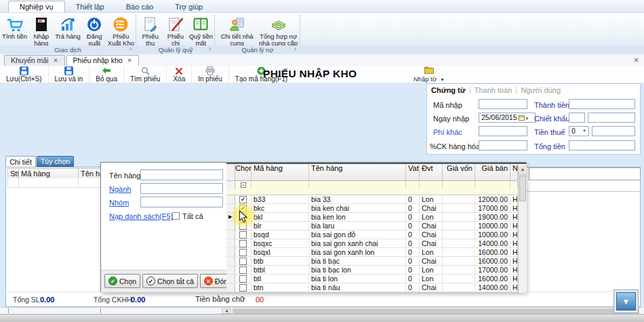 This screenshot has width=644, height=322. What do you see at coordinates (377, 185) in the screenshot?
I see `filter-row: ▪` at bounding box center [377, 185].